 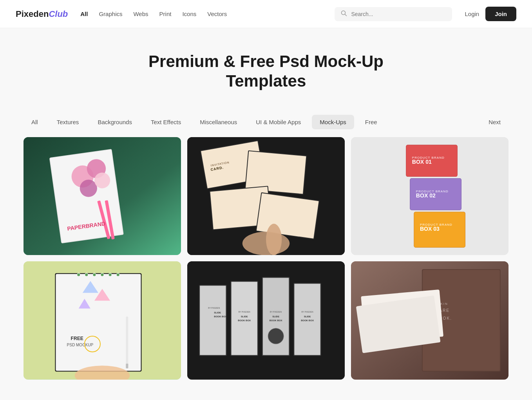 I want to click on filter-tab-ui-mobile-apps: UI & Mobile Apps, so click(x=278, y=122).